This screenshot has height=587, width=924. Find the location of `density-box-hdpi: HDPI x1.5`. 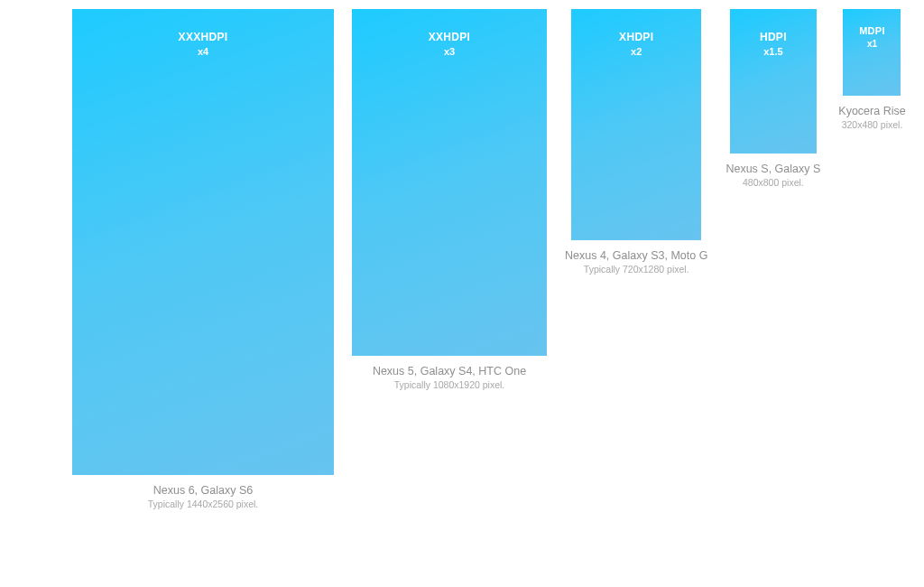

density-box-hdpi: HDPI x1.5 is located at coordinates (773, 81).